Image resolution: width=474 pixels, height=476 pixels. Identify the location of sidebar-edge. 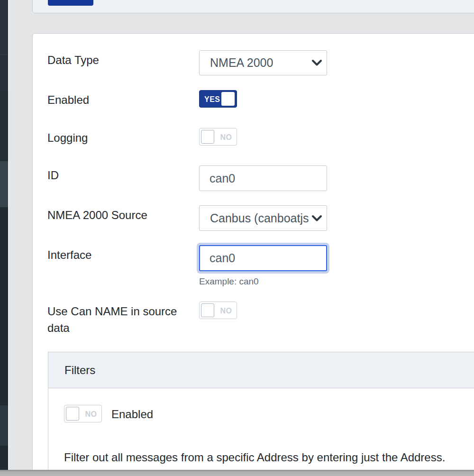
(9, 238).